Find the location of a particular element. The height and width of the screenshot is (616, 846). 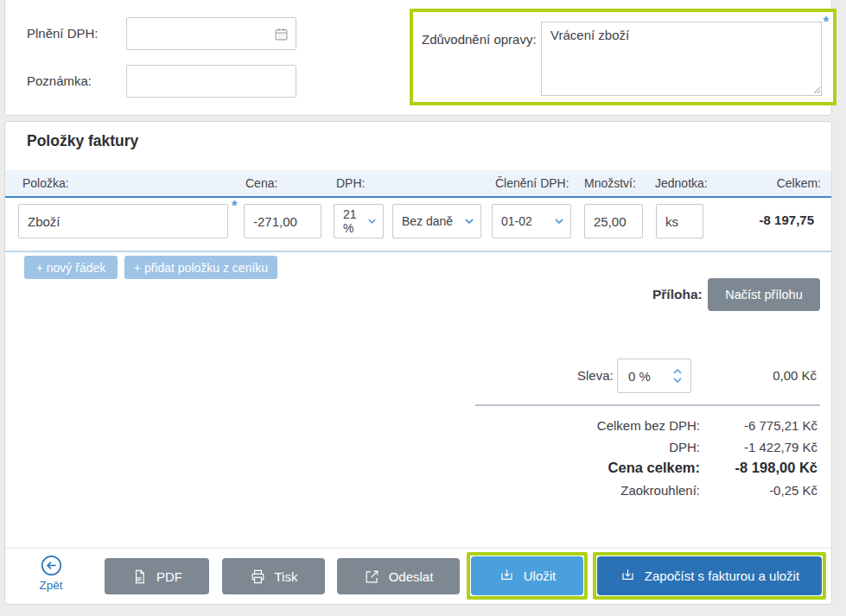

correction-reason-textarea: Vrácení zboží is located at coordinates (681, 59).